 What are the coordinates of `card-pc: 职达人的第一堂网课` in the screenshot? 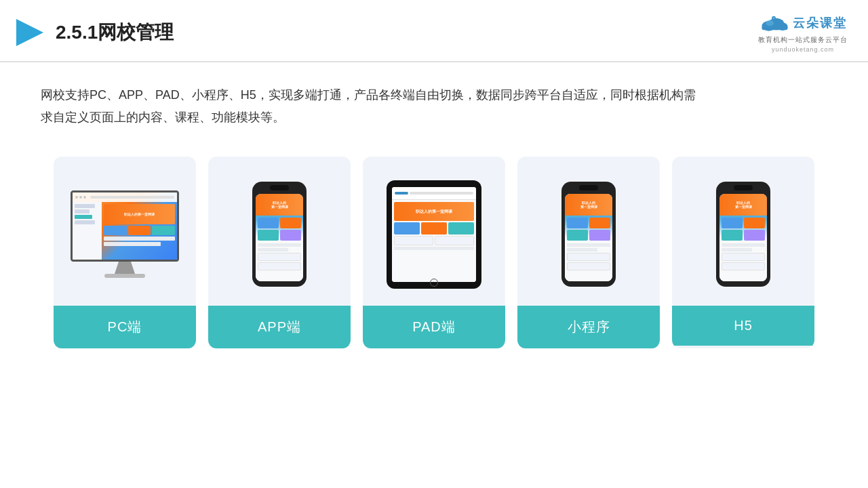 It's located at (125, 252).